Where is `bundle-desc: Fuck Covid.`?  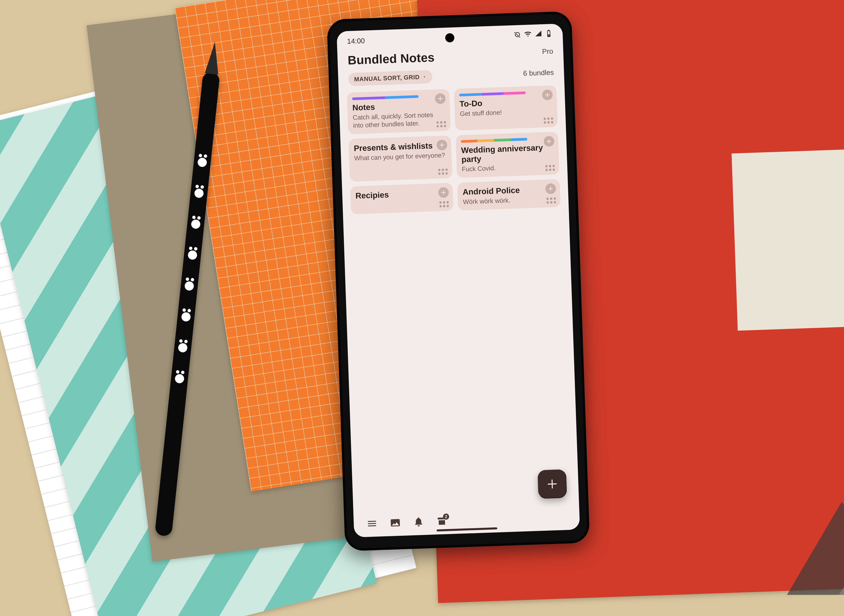
bundle-desc: Fuck Covid. is located at coordinates (508, 168).